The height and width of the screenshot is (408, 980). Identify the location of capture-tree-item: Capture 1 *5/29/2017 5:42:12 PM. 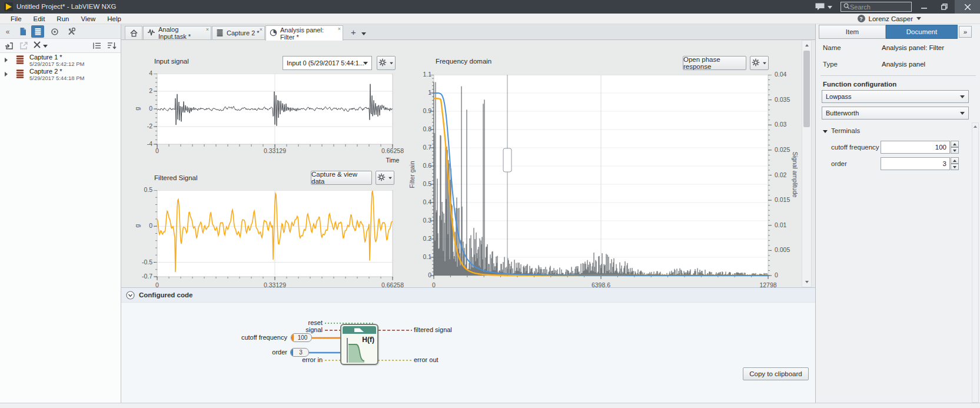
(60, 60).